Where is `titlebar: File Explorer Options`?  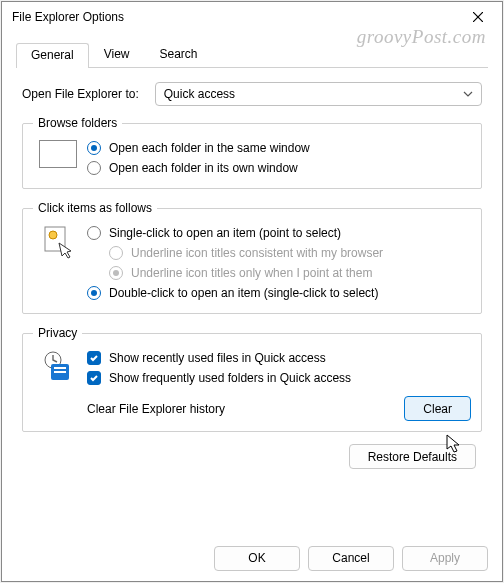 titlebar: File Explorer Options is located at coordinates (252, 17).